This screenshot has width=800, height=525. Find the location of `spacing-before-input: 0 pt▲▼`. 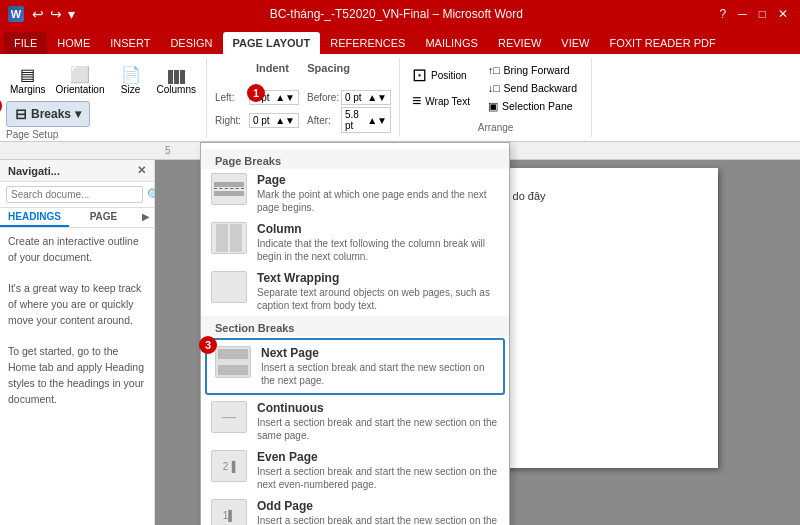

spacing-before-input: 0 pt▲▼ is located at coordinates (366, 98).